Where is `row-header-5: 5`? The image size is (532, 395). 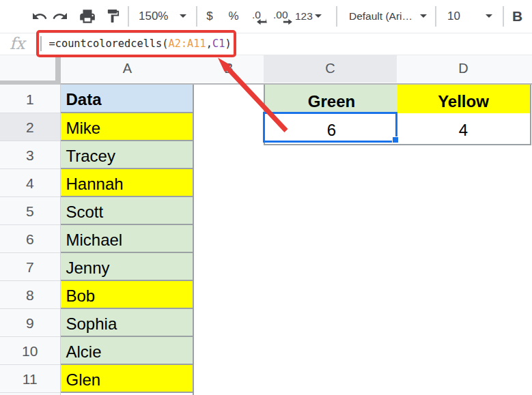
row-header-5: 5 is located at coordinates (30, 211).